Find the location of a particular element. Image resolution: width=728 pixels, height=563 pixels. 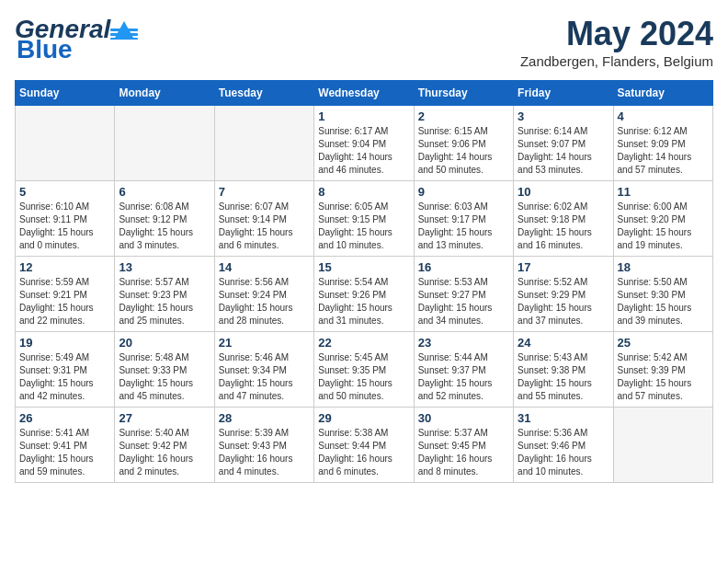

day-info: Sunrise: 6:12 AM Sunset: 9:09 PM Dayligh… is located at coordinates (664, 151).